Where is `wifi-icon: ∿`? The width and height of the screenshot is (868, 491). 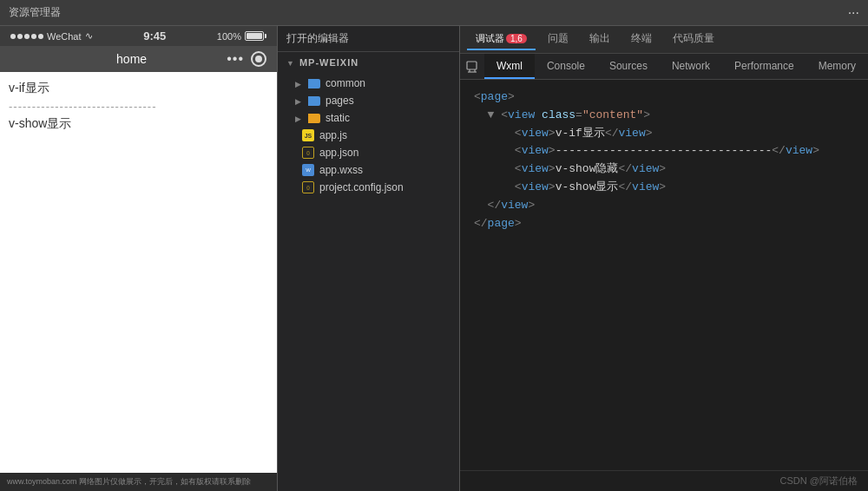 wifi-icon: ∿ is located at coordinates (89, 36).